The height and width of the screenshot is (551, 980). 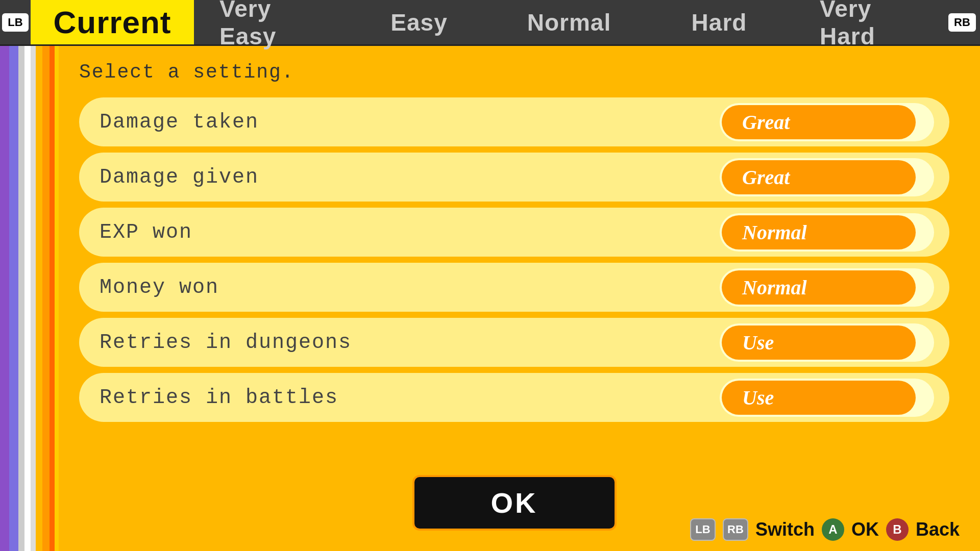 What do you see at coordinates (15, 22) in the screenshot?
I see `lb-button: LB` at bounding box center [15, 22].